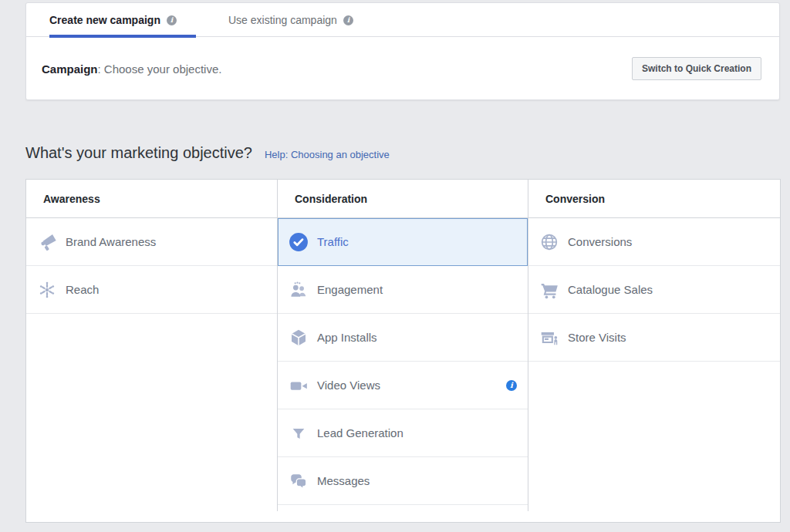 This screenshot has width=790, height=532. What do you see at coordinates (347, 338) in the screenshot?
I see `objective-label: App Installs` at bounding box center [347, 338].